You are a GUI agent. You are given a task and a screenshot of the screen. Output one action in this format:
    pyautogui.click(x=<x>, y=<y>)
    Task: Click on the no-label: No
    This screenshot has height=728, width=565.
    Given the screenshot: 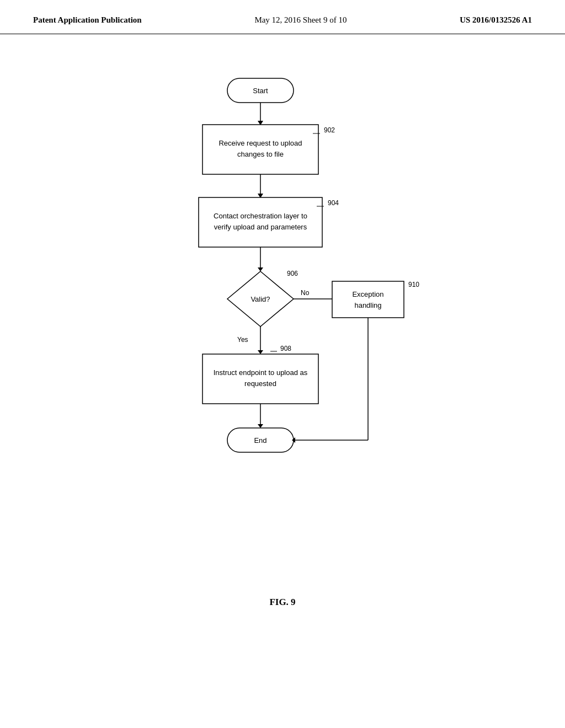 What is the action you would take?
    pyautogui.click(x=305, y=293)
    